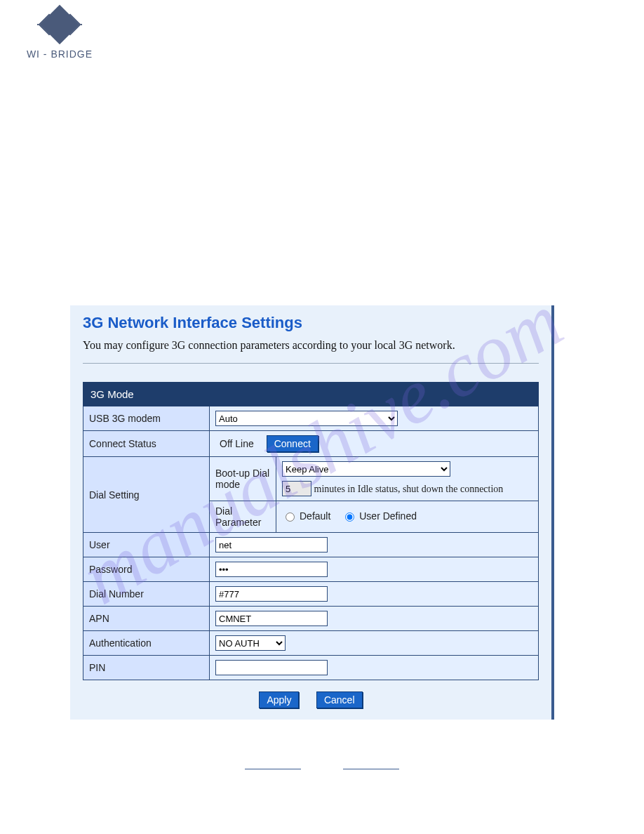  I want to click on dial-param-default-label: Default, so click(315, 516).